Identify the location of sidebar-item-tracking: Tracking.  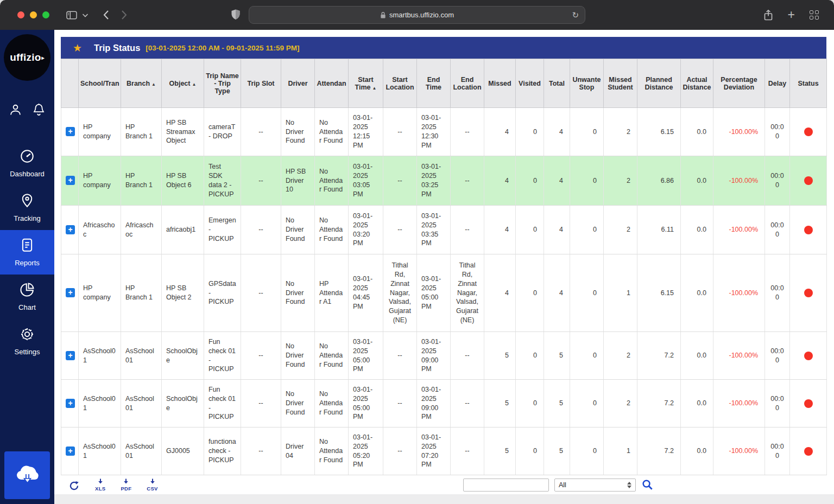
(27, 208).